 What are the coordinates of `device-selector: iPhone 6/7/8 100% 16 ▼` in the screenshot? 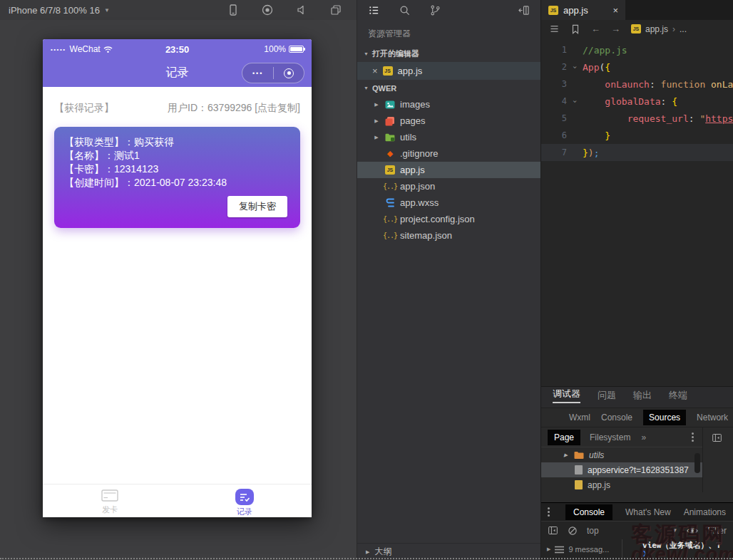 It's located at (59, 10).